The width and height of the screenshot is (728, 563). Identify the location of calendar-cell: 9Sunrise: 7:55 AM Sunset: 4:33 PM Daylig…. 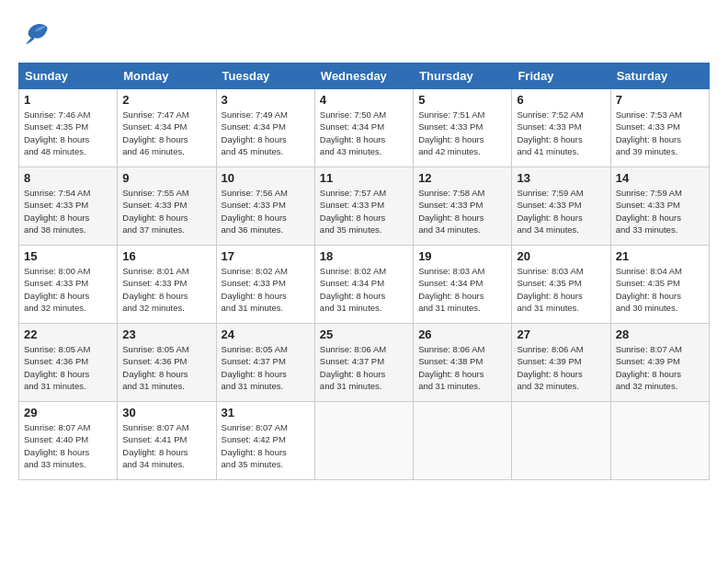
(167, 206).